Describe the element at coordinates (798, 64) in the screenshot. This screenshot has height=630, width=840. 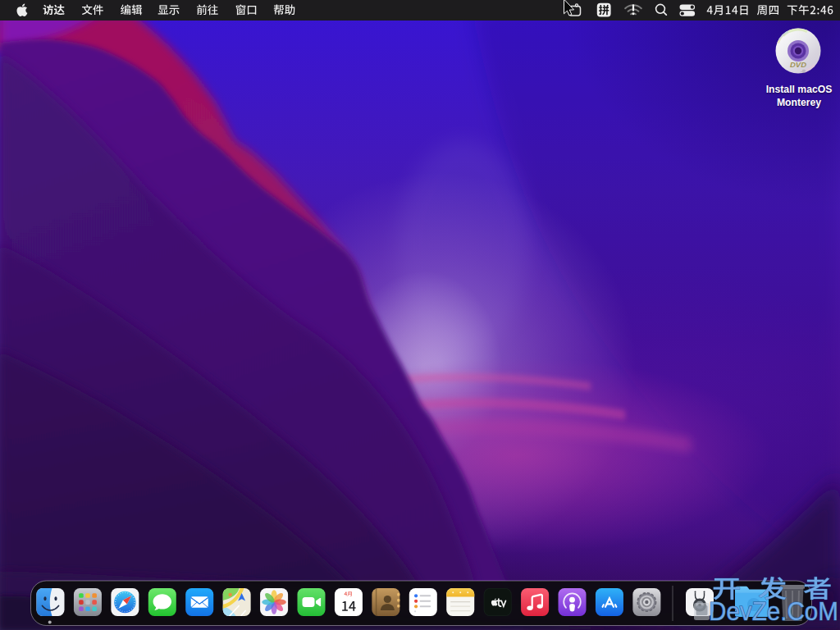
I see `svg-text: DVD` at that location.